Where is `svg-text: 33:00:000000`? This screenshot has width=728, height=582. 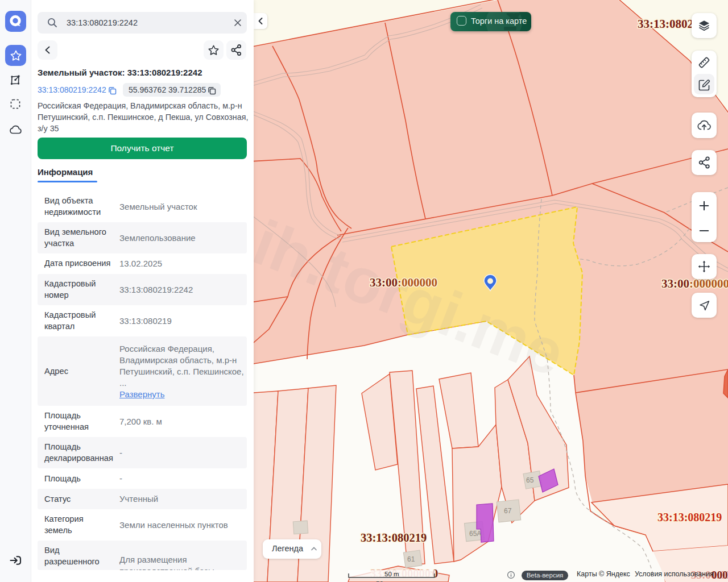
svg-text: 33:00:000000 is located at coordinates (404, 282).